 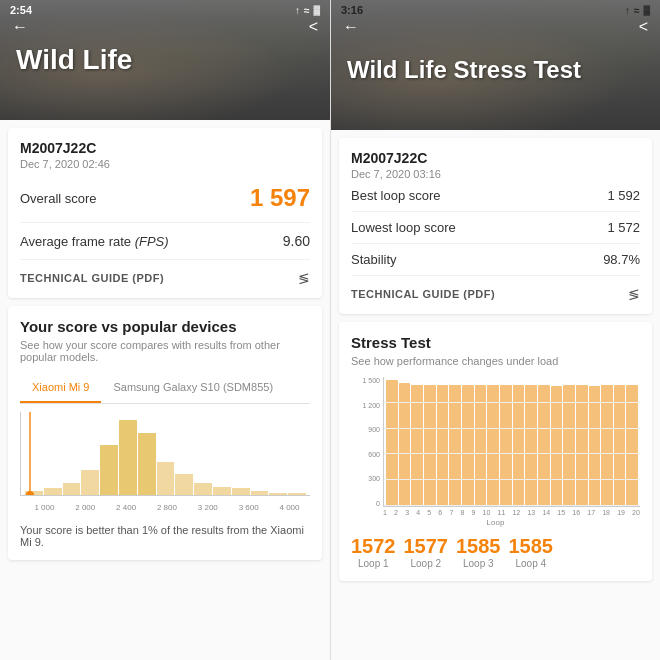 What do you see at coordinates (165, 536) in the screenshot?
I see `left-score-note: Your score is better than 1% of the resu…` at bounding box center [165, 536].